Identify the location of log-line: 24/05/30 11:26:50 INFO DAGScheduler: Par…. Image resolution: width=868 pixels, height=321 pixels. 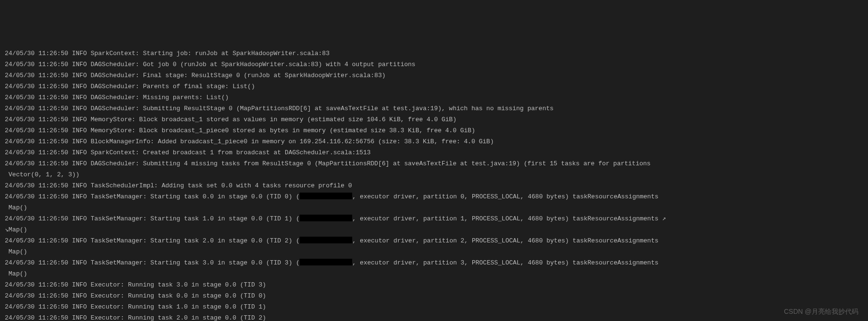
(434, 86).